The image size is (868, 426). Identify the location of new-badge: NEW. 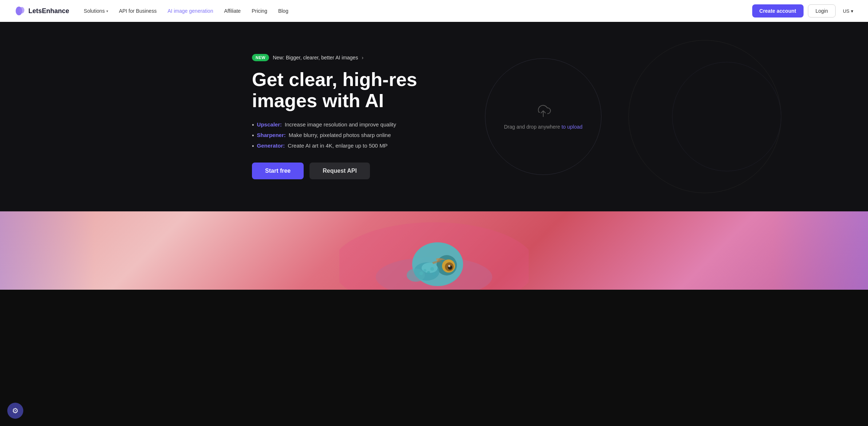
(261, 58).